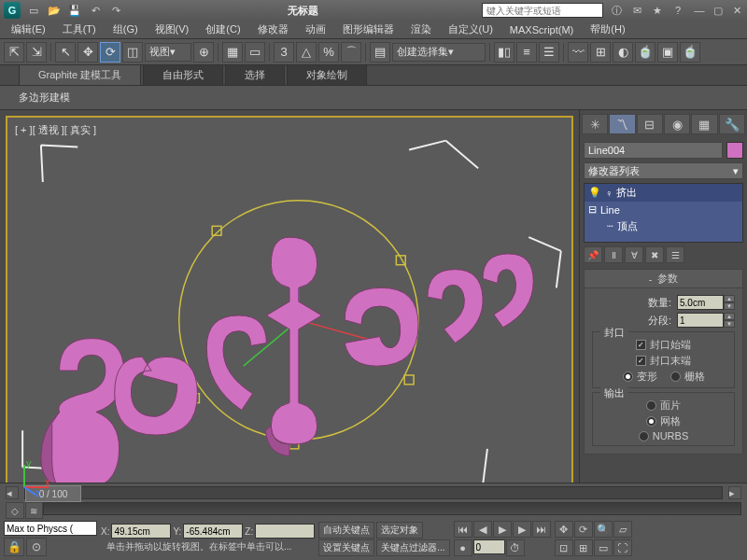 This screenshot has width=747, height=560. I want to click on coord-z, so click(285, 531).